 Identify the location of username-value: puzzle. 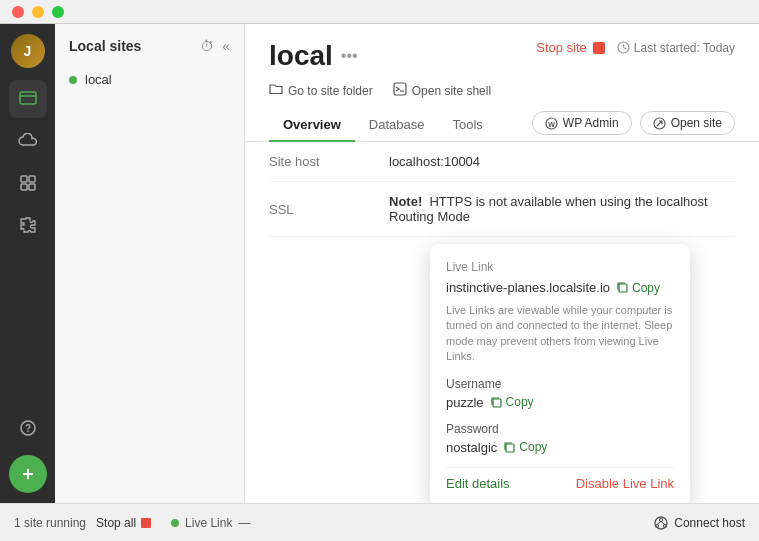
(465, 402).